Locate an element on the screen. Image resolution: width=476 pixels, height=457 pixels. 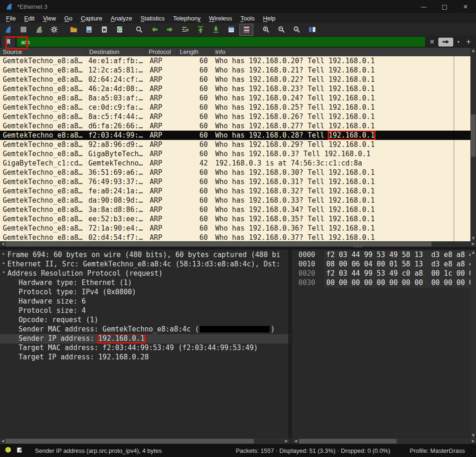
maximize-button: □ is located at coordinates (444, 7).